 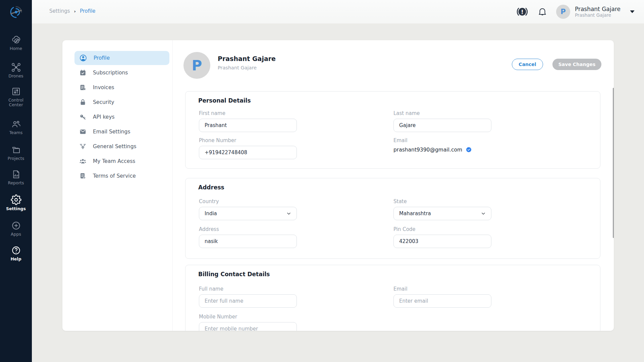 What do you see at coordinates (248, 241) in the screenshot?
I see `address-input` at bounding box center [248, 241].